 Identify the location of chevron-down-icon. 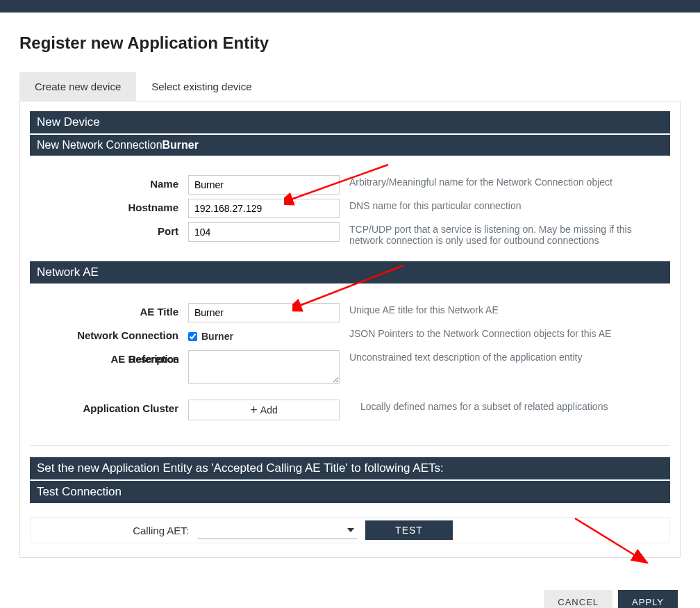
(351, 530).